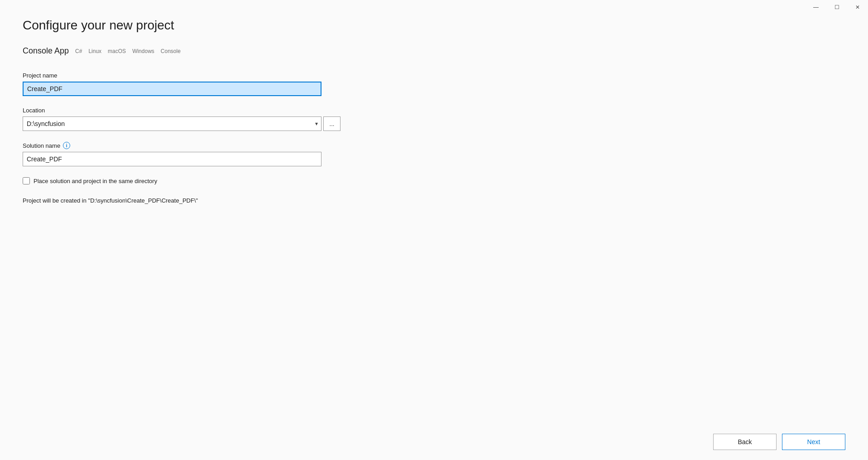 This screenshot has height=460, width=868. I want to click on tag-macos: macOS, so click(117, 51).